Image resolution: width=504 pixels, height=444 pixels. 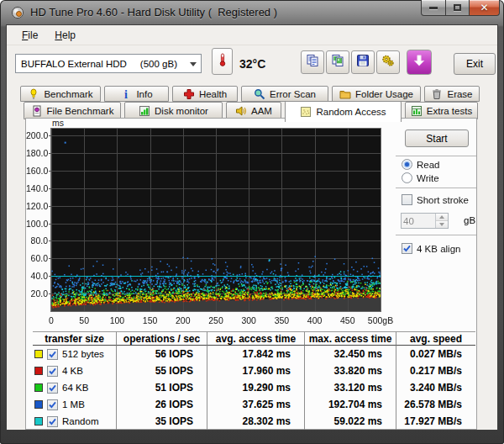 I want to click on table-row-transfer-size: 1 MB, so click(x=74, y=404).